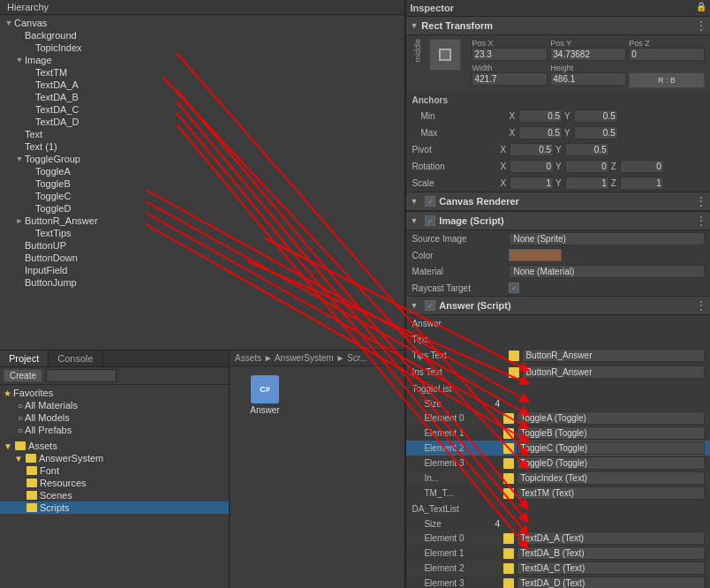  What do you see at coordinates (202, 196) in the screenshot?
I see `tree-item-togglec: ToggleC` at bounding box center [202, 196].